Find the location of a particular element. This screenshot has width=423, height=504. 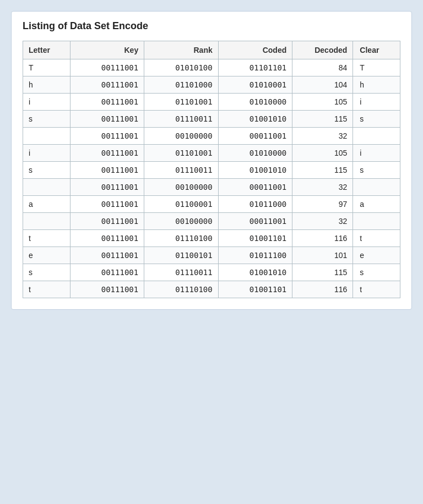

table-cell: 97 is located at coordinates (323, 205).